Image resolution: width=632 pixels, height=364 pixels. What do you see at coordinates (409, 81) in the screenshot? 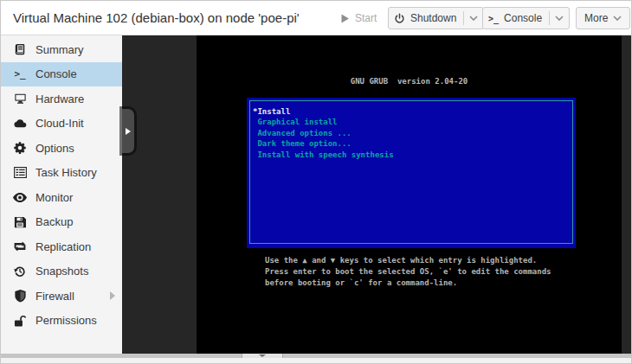
I see `grub-version-title: GNU GRUB version 2.04-20` at bounding box center [409, 81].